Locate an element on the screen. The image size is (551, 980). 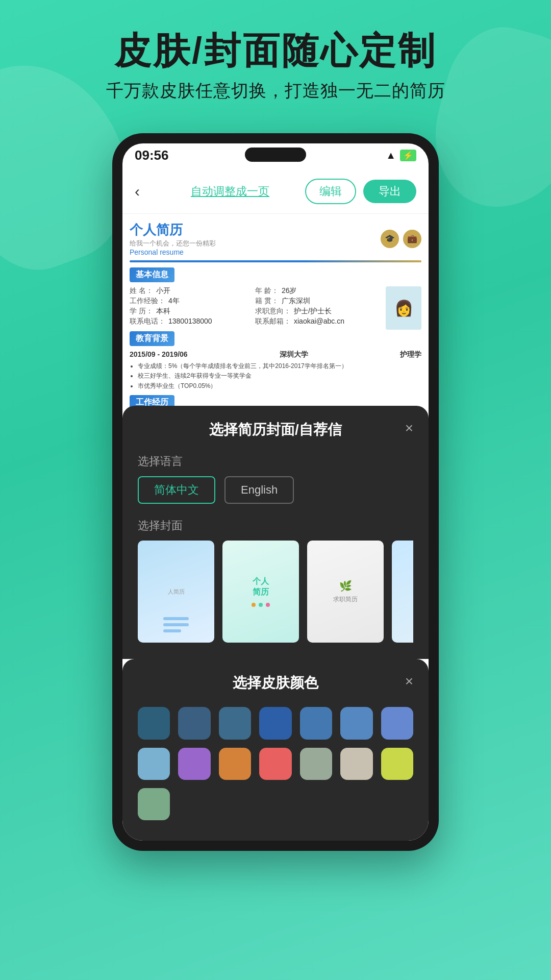
battery-icon: ⚡ is located at coordinates (408, 155).